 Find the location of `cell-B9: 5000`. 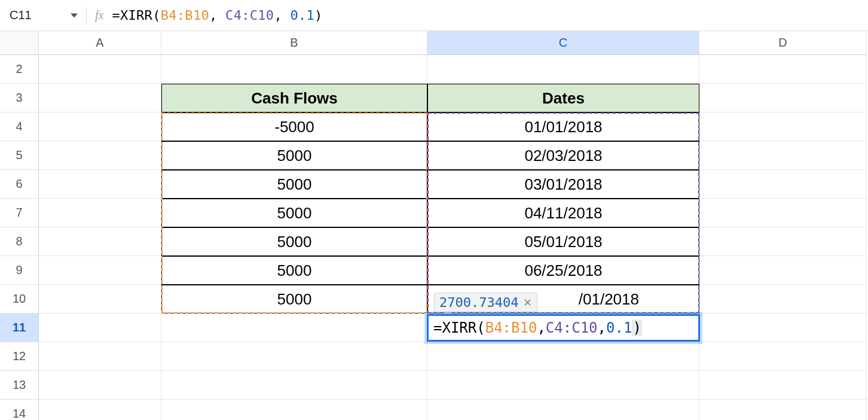

cell-B9: 5000 is located at coordinates (294, 270).